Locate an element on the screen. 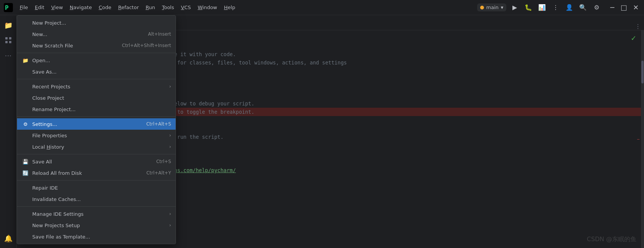 This screenshot has width=644, height=248. local-history-label: Local History is located at coordinates (99, 147).